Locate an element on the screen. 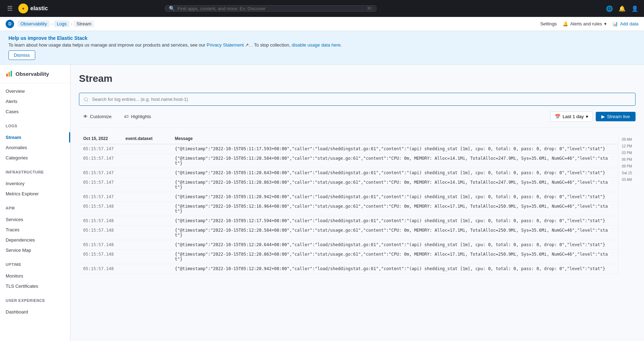 The image size is (644, 341). sidebar-item-stream: Stream is located at coordinates (35, 138).